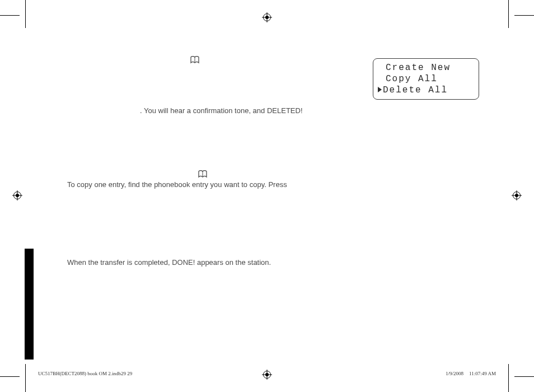  What do you see at coordinates (483, 374) in the screenshot?
I see `footer-time: 11:07:49 AM` at bounding box center [483, 374].